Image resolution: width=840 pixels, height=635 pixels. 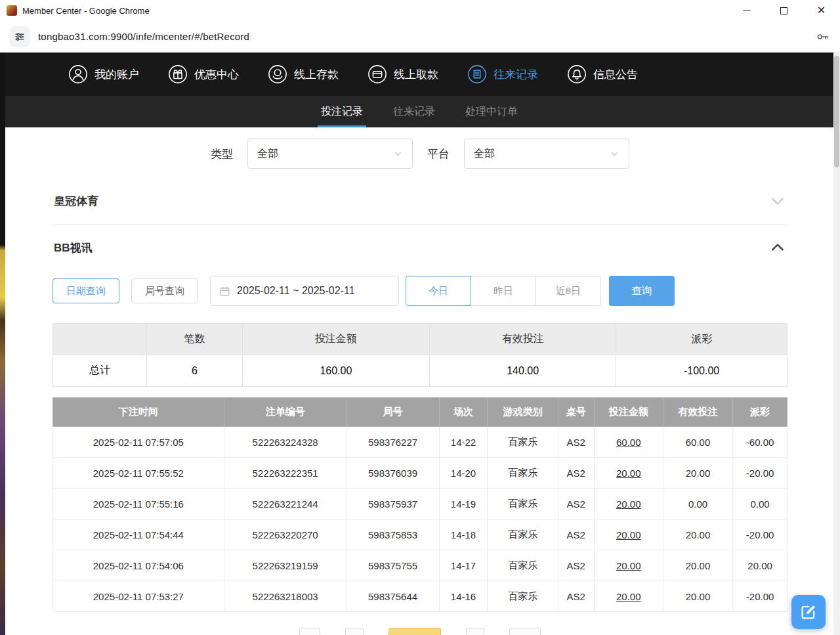 What do you see at coordinates (139, 566) in the screenshot?
I see `bet-time: 2025-02-11 07:54:06` at bounding box center [139, 566].